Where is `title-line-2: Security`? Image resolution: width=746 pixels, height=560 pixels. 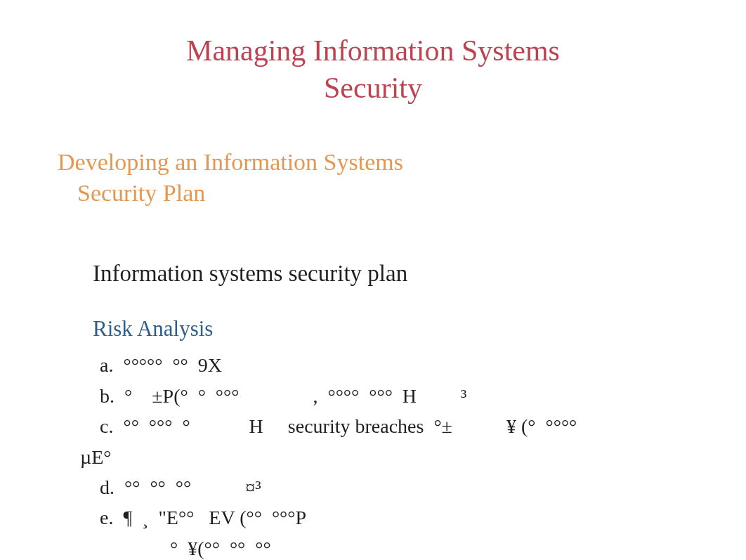 title-line-2: Security is located at coordinates (373, 88).